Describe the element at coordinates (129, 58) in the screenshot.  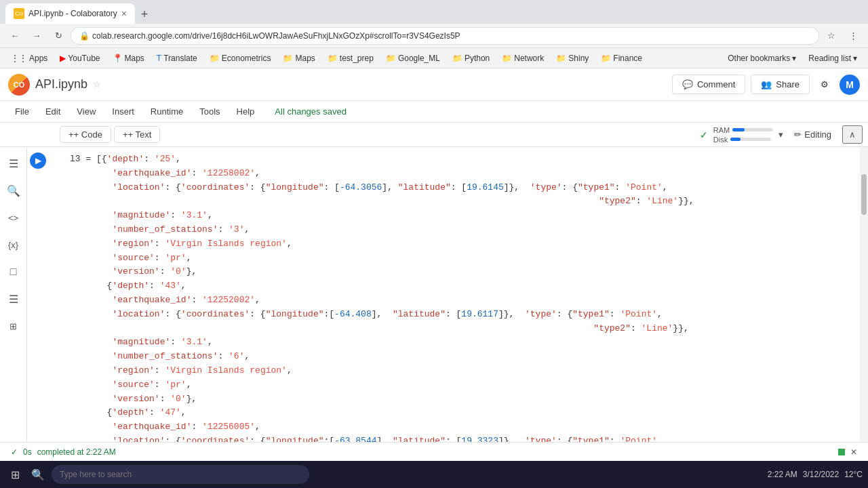
I see `bookmark-maps: 📍 Maps` at that location.